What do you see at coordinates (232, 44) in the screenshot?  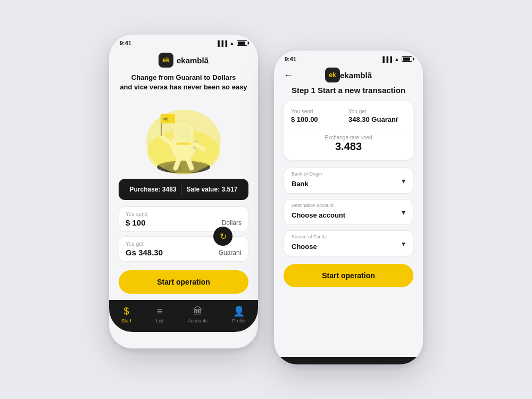 I see `status-icons-1: ▐▐▐ ▲` at bounding box center [232, 44].